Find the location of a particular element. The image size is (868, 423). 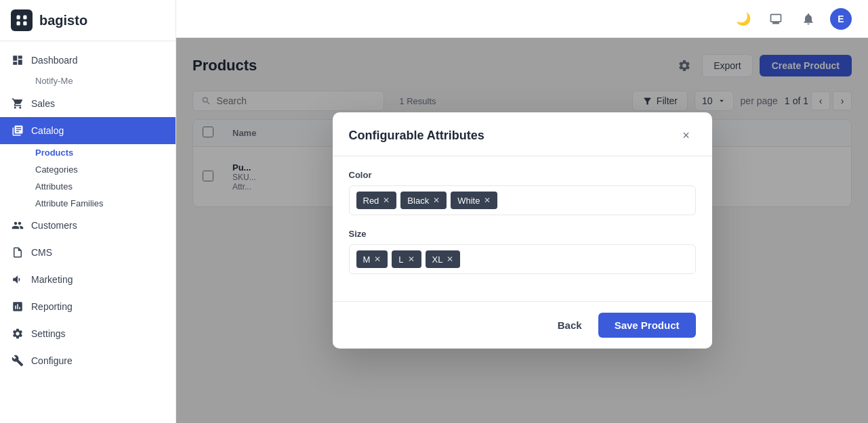

monitor-icon is located at coordinates (776, 19).